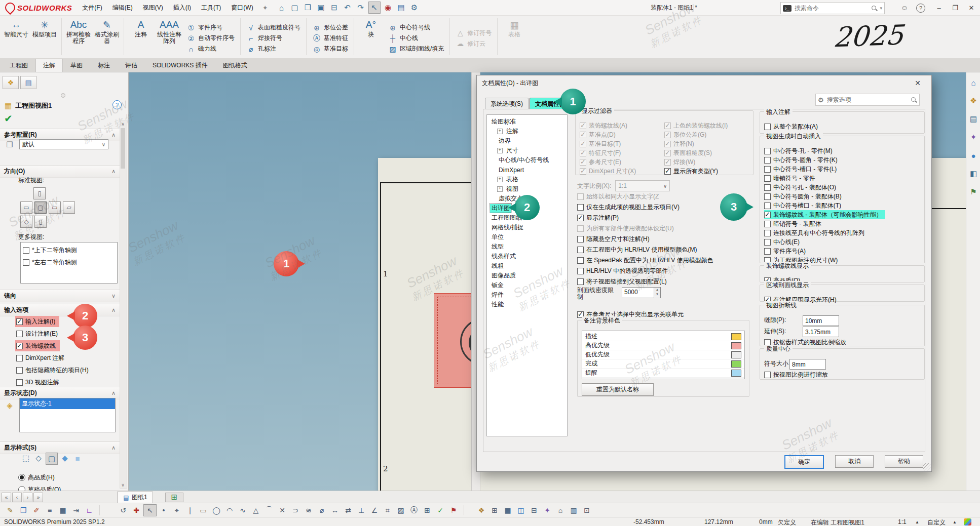  Describe the element at coordinates (500, 132) in the screenshot. I see `tree-expander-icon: +` at that location.